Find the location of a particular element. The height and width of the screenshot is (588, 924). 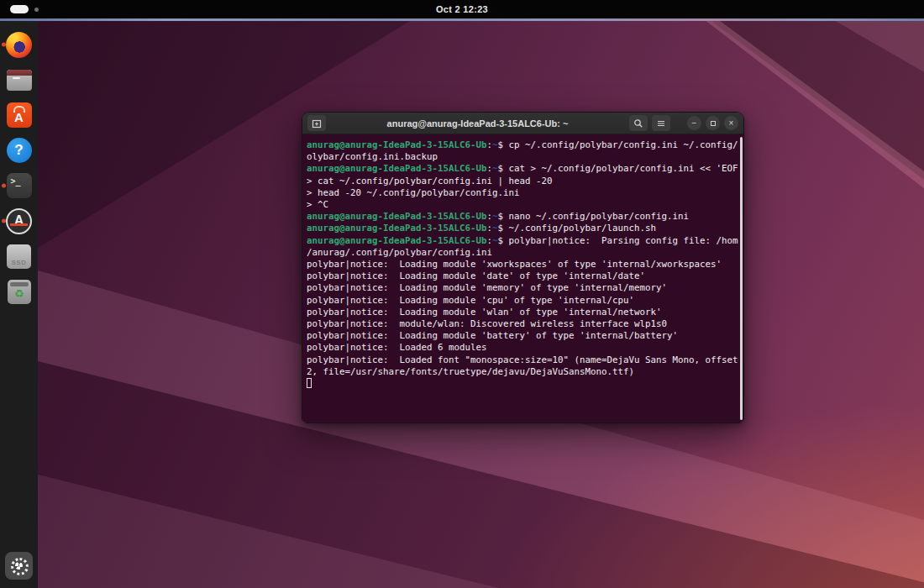

polybar-strip is located at coordinates (462, 20).